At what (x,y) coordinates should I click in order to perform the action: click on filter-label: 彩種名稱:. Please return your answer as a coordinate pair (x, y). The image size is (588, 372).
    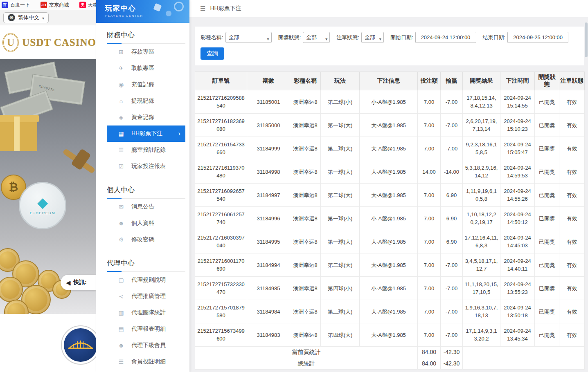
    Looking at the image, I should click on (212, 38).